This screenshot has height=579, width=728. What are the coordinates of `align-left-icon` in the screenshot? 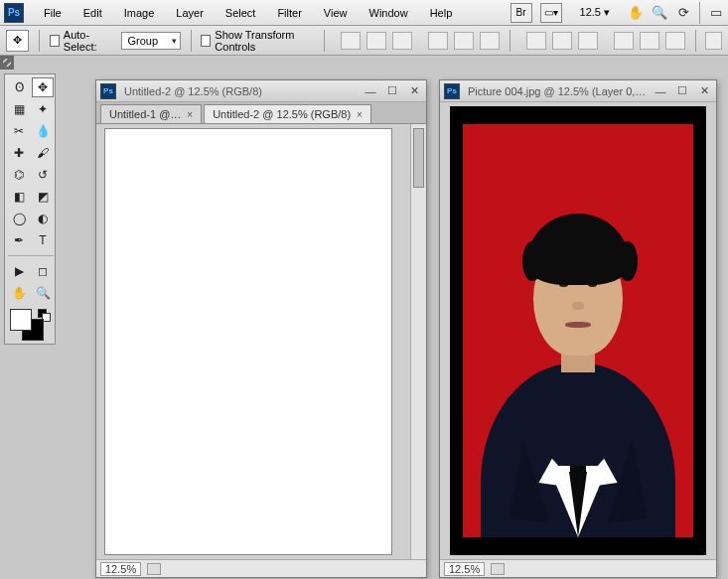 It's located at (438, 41).